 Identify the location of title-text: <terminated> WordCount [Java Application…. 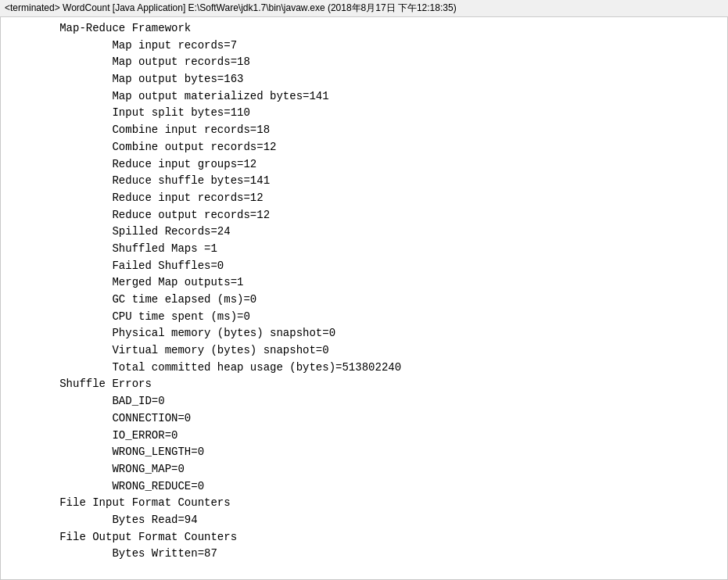
(231, 8).